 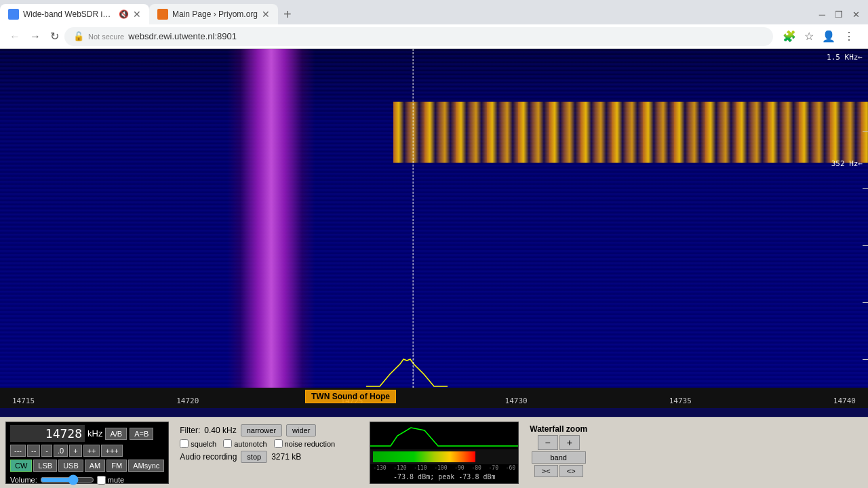 What do you see at coordinates (228, 443) in the screenshot?
I see `autonotch-checkbox` at bounding box center [228, 443].